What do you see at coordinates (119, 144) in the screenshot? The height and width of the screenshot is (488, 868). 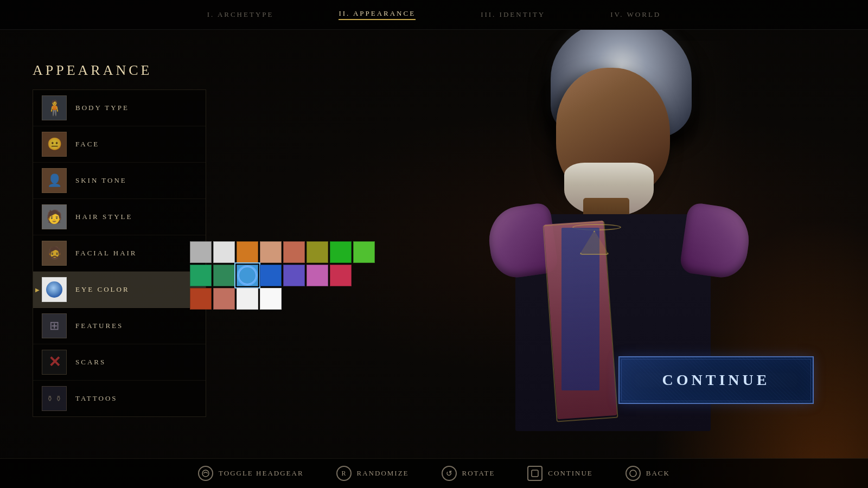 I see `menu-item-face: 😐 FACE` at bounding box center [119, 144].